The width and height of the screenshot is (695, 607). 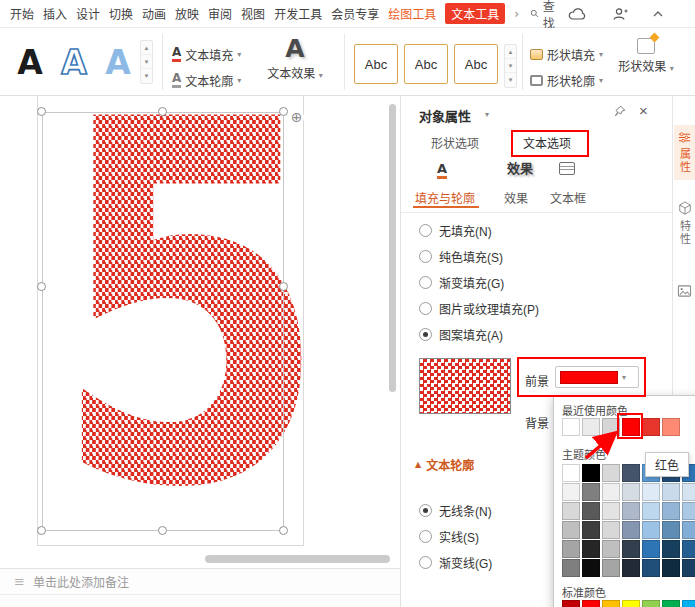 I want to click on subtab-effects: 效果, so click(x=516, y=198).